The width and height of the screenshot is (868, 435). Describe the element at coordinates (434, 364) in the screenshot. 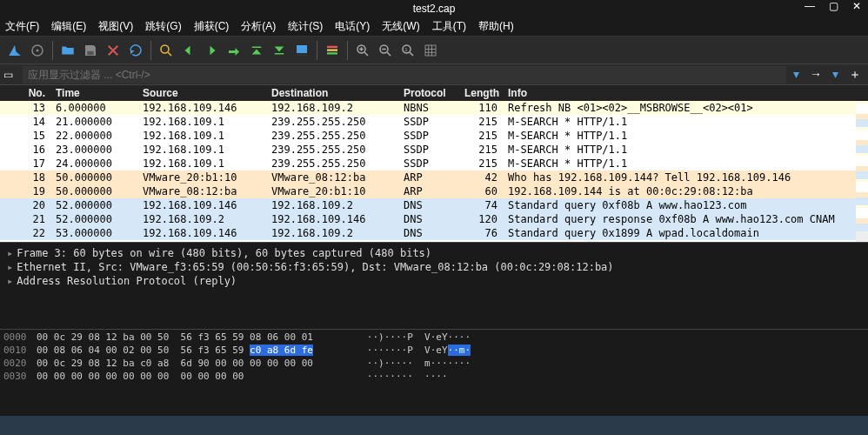

I see `hex-row: 002000 0c 29 08 12 ba c0 a8 6d 90 00 00 …` at that location.